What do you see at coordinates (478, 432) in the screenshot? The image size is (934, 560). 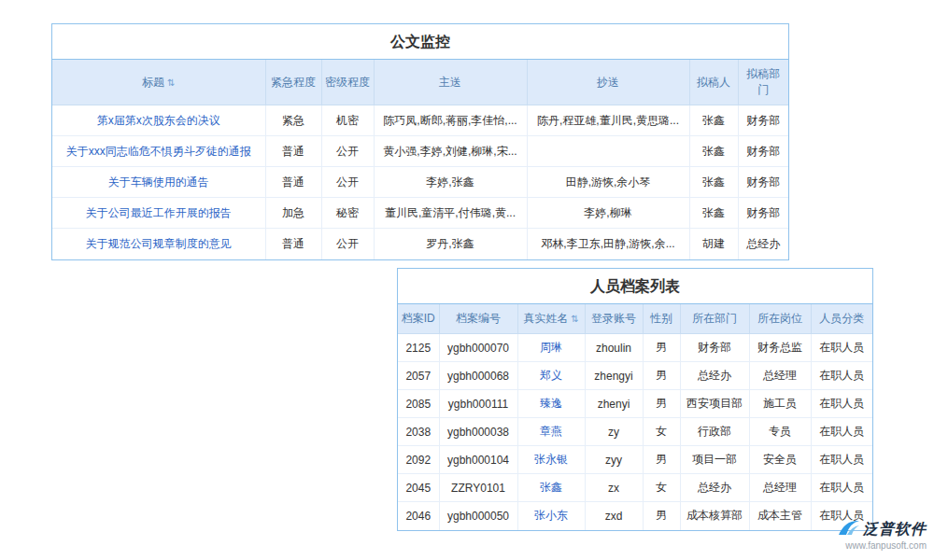 I see `table-cell: ygbh000038` at bounding box center [478, 432].